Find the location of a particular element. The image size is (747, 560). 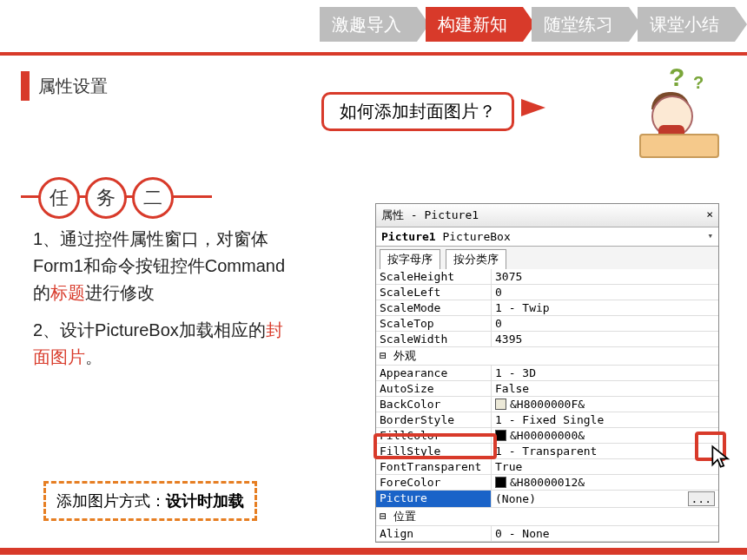

ellipsis-button: ... is located at coordinates (702, 498).